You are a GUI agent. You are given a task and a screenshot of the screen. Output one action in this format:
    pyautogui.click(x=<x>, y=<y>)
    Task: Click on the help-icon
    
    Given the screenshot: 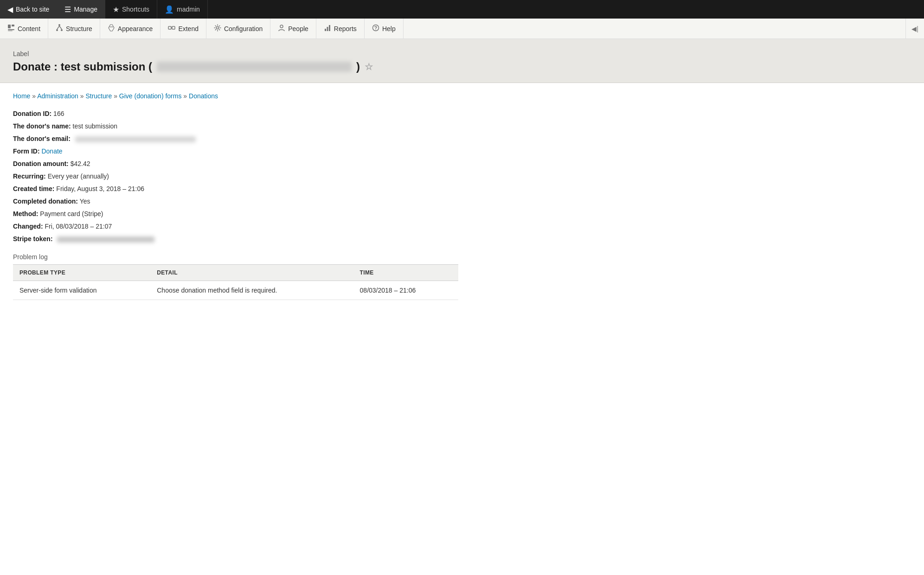 What is the action you would take?
    pyautogui.click(x=376, y=29)
    